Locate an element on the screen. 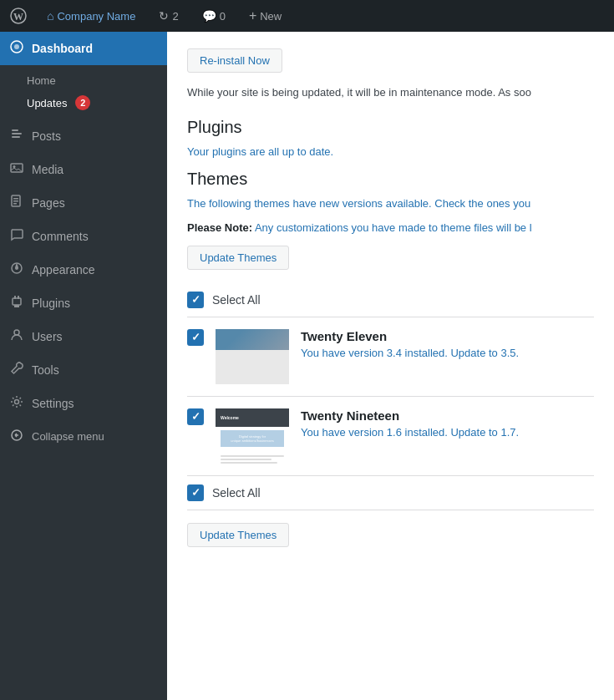  twenty-nineteen-info: Twenty Nineteen You have version 1.6 ins… is located at coordinates (448, 424).